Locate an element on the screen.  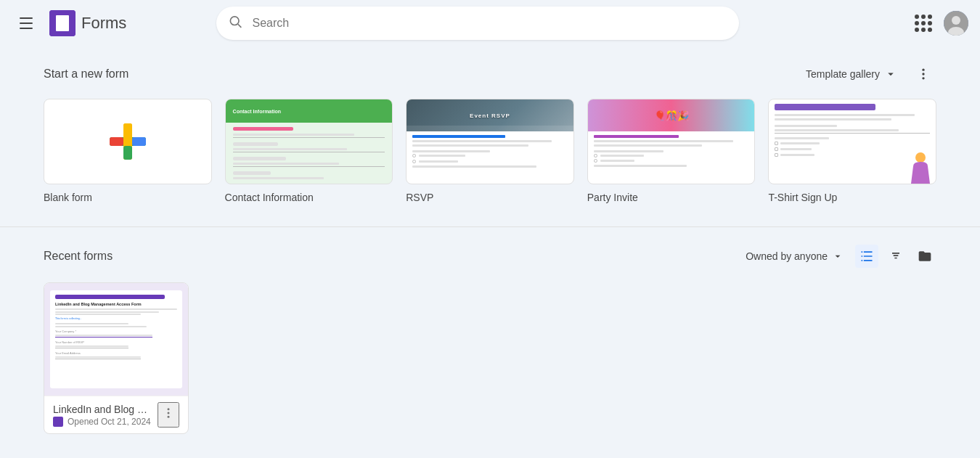
contact-form-thumbnail: Contact Information is located at coordinates (309, 142).